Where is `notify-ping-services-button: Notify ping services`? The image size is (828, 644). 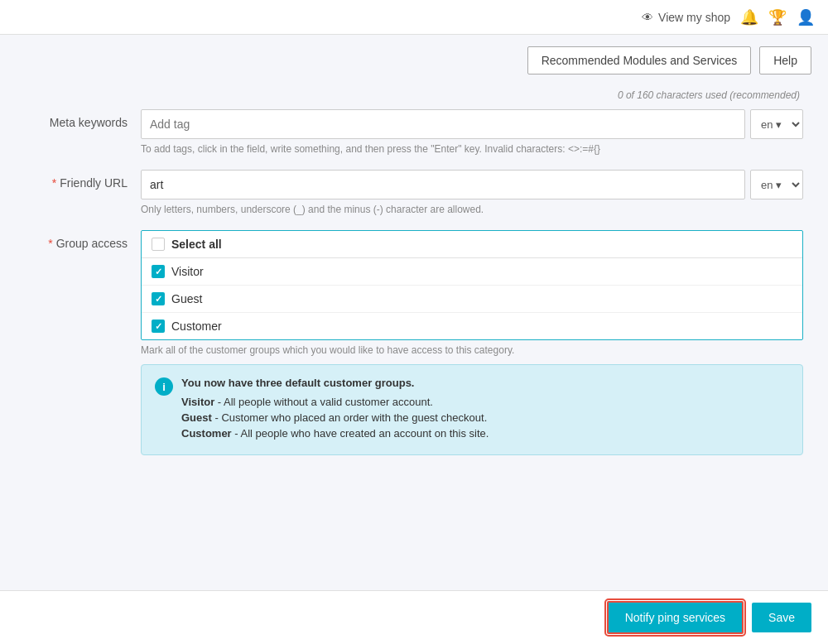 notify-ping-services-button: Notify ping services is located at coordinates (676, 618).